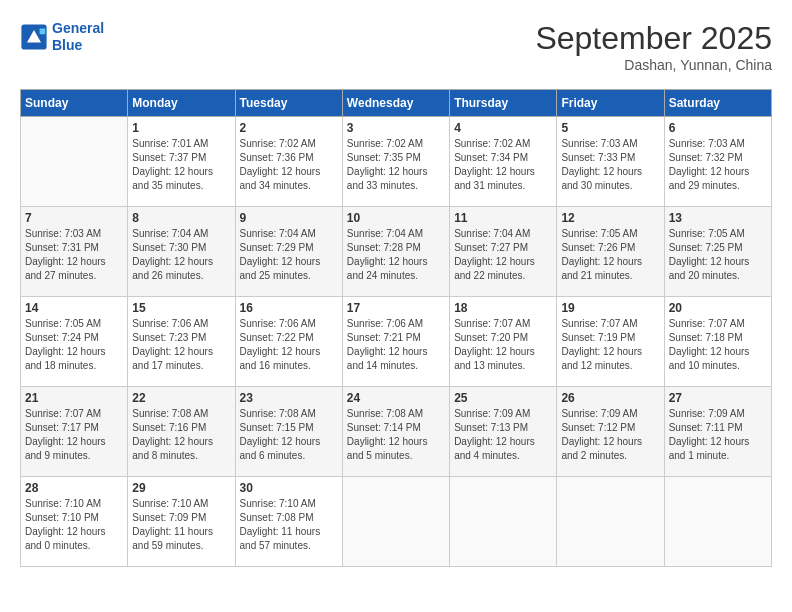  What do you see at coordinates (74, 525) in the screenshot?
I see `day-detail: Sunrise: 7:10 AM Sunset: 7:10 PM Dayligh…` at bounding box center [74, 525].